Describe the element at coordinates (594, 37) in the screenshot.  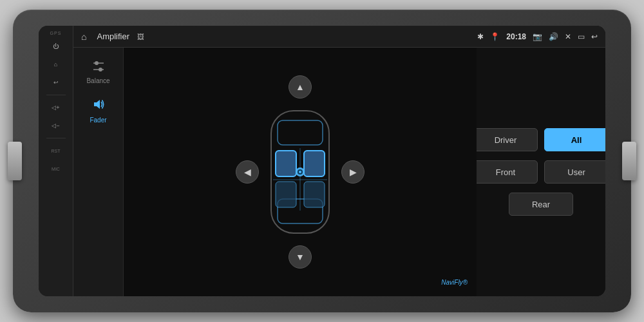
I see `back-nav-icon: ↩` at that location.